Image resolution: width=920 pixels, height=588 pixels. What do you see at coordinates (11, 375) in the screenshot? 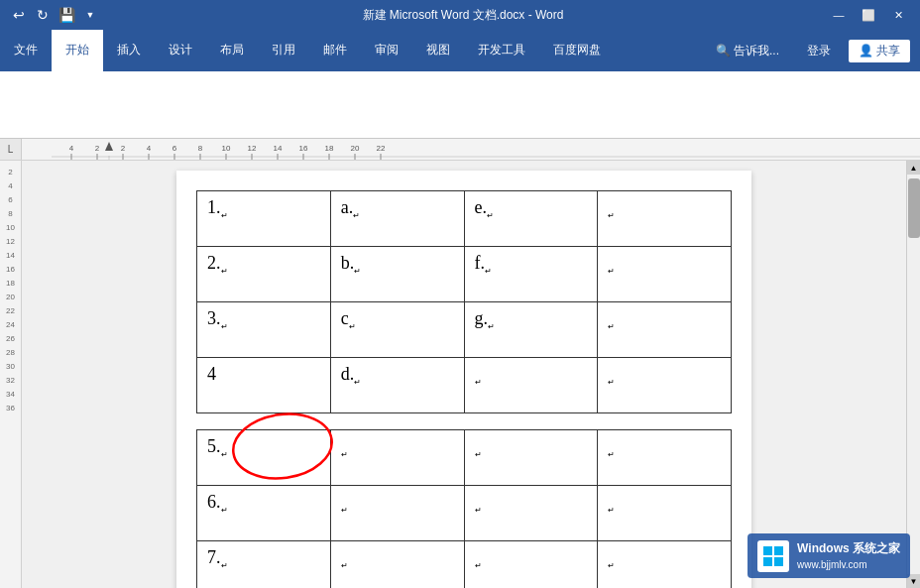
I see `side-ruler: 2 4 6 8 10 12 14 16 18 20 22 24 26 28 30…` at bounding box center [11, 375].